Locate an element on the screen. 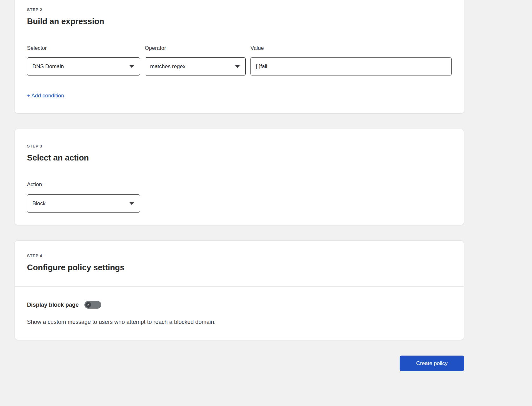 The width and height of the screenshot is (532, 406). settings-card-header: STEP 4 Configure policy settings is located at coordinates (239, 257).